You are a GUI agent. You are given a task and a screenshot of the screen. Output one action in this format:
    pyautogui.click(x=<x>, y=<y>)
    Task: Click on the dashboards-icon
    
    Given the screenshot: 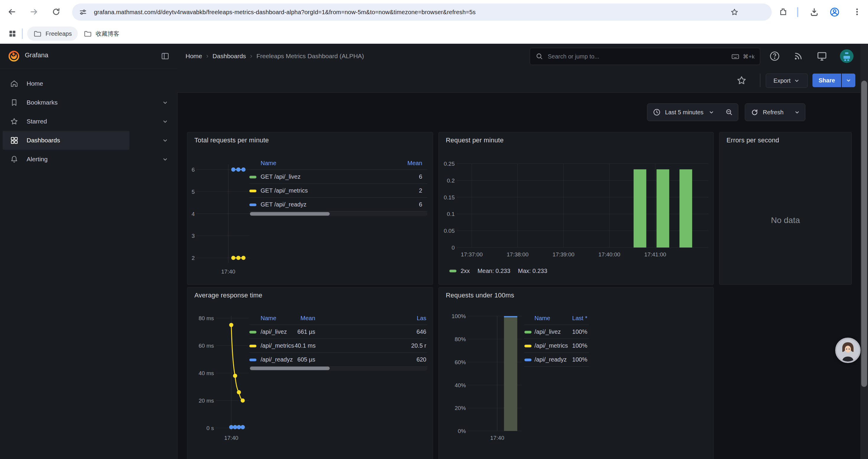 What is the action you would take?
    pyautogui.click(x=14, y=140)
    